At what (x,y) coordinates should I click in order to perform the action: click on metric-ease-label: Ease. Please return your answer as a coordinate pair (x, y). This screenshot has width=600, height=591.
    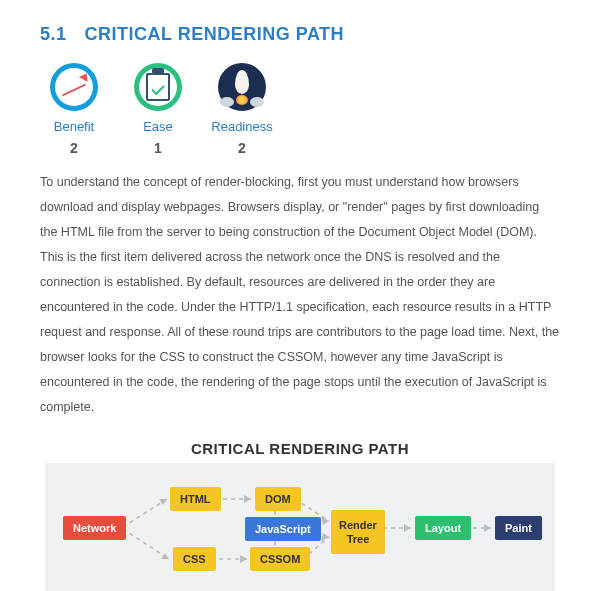
    Looking at the image, I should click on (158, 126).